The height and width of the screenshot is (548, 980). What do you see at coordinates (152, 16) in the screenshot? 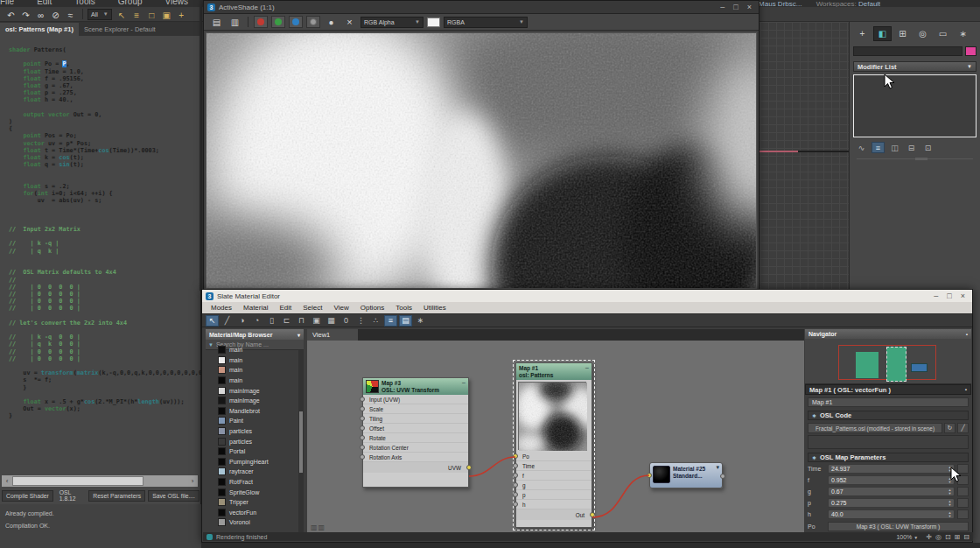
I see `rectangular-selection-region-icon: □` at bounding box center [152, 16].